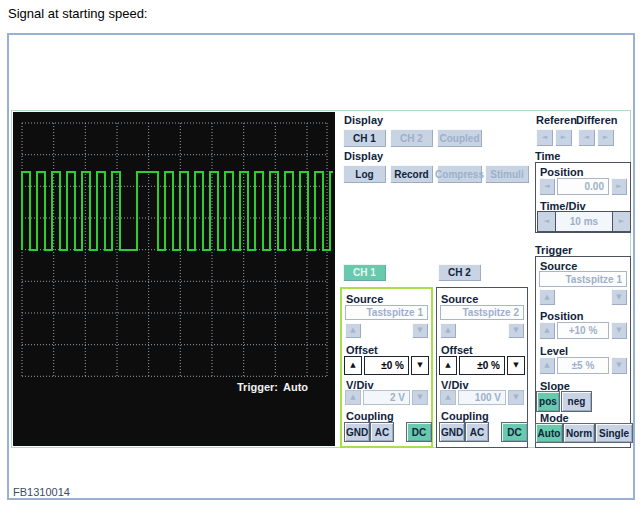  Describe the element at coordinates (619, 366) in the screenshot. I see `trigger-level-down-button: ▼` at that location.